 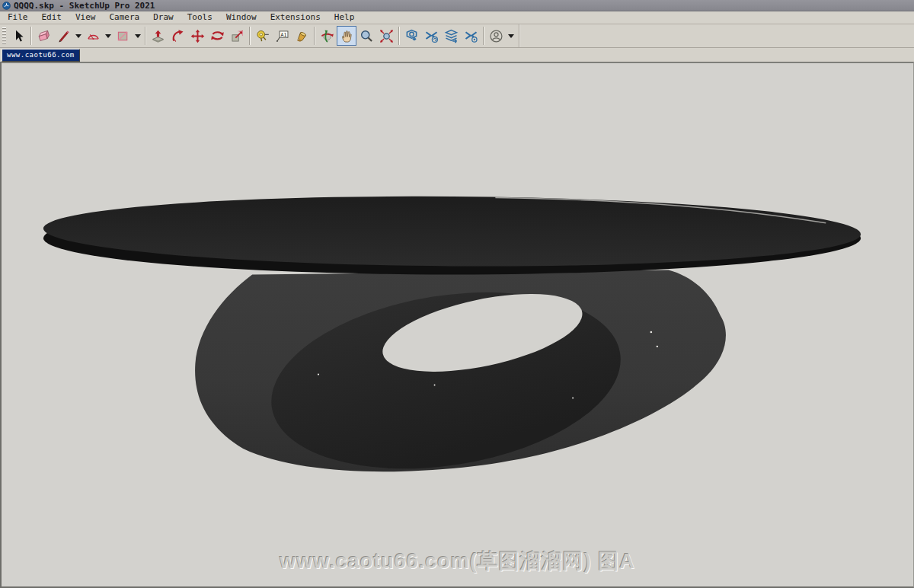 What do you see at coordinates (64, 37) in the screenshot?
I see `line-icon` at bounding box center [64, 37].